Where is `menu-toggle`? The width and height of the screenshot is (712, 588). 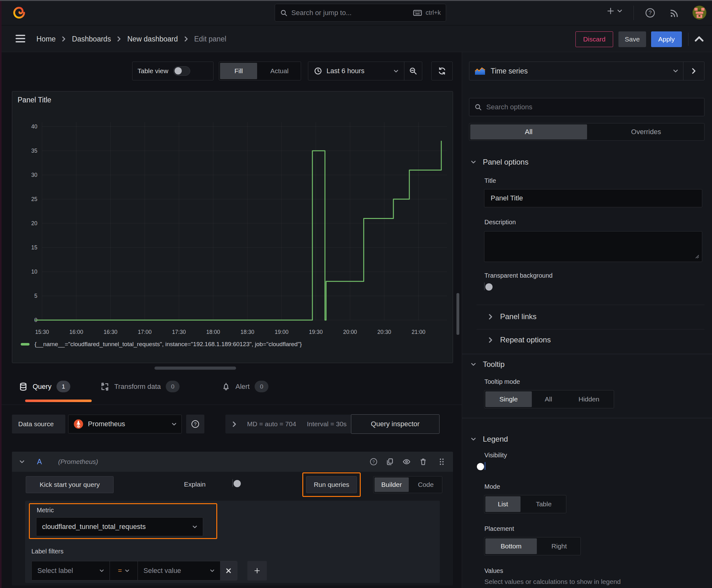
menu-toggle is located at coordinates (20, 39).